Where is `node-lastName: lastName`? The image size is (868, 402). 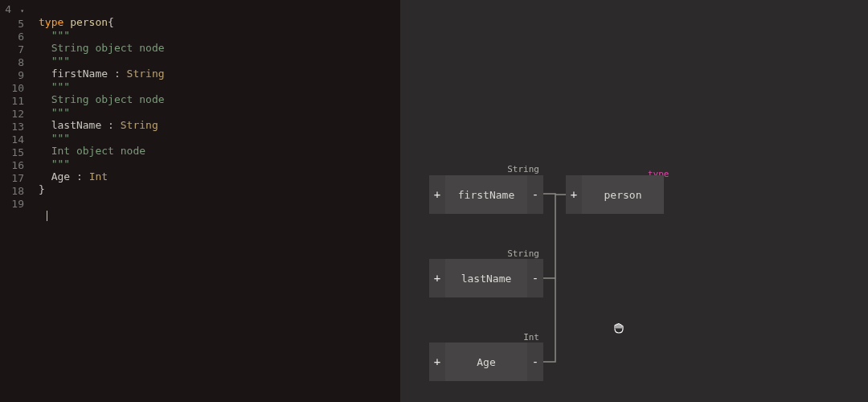
node-lastName: lastName is located at coordinates (486, 278).